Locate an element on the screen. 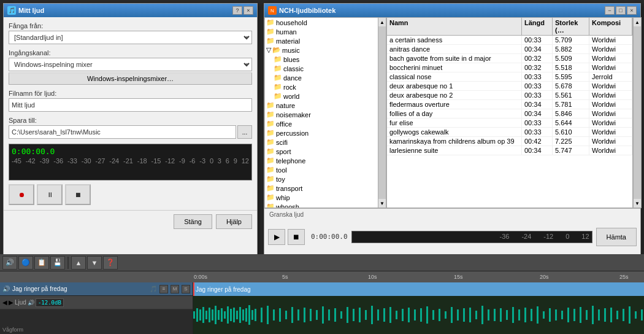  col-storlek: Storlek (… is located at coordinates (571, 26).